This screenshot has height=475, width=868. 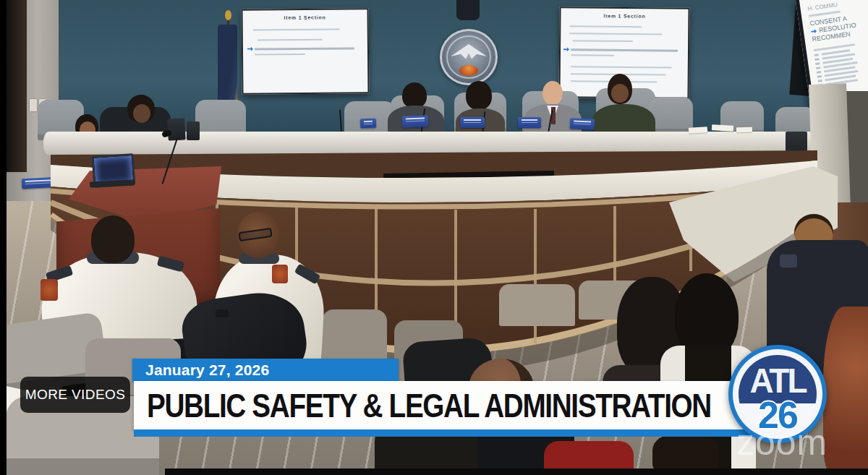 What do you see at coordinates (222, 314) in the screenshot?
I see `wristwatch` at bounding box center [222, 314].